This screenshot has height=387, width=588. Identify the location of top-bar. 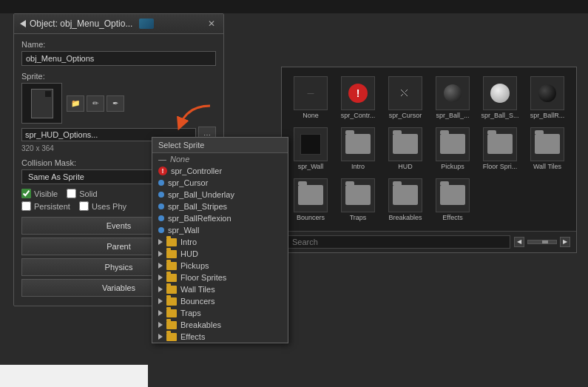
(294, 7).